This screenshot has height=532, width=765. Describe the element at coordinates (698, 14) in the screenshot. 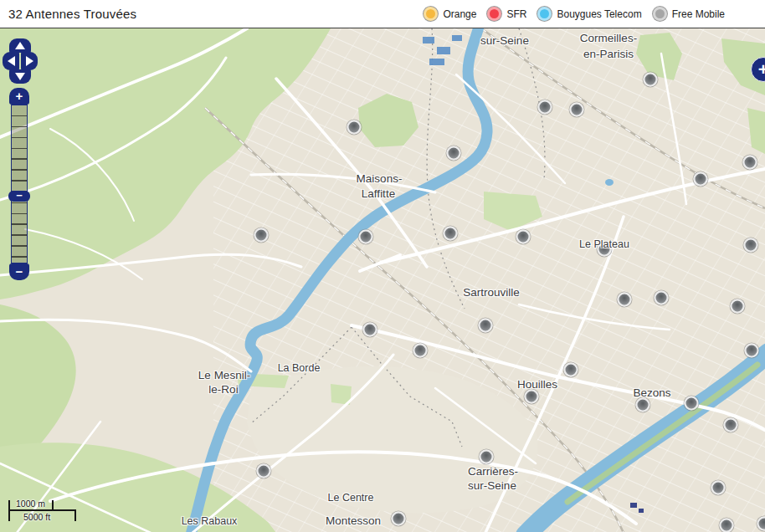

I see `legend-item-label: Free Mobile` at that location.